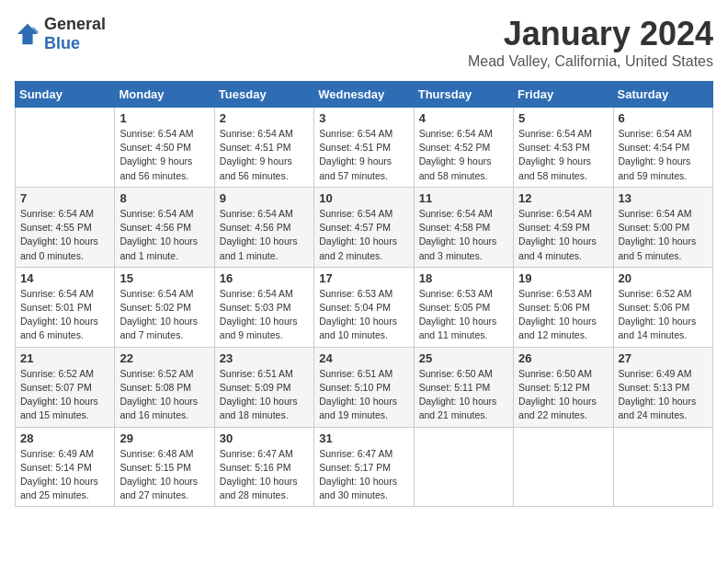 The height and width of the screenshot is (563, 728). What do you see at coordinates (165, 307) in the screenshot?
I see `calendar-cell: 15Sunrise: 6:54 AMSunset: 5:02 PMDayligh…` at bounding box center [165, 307].